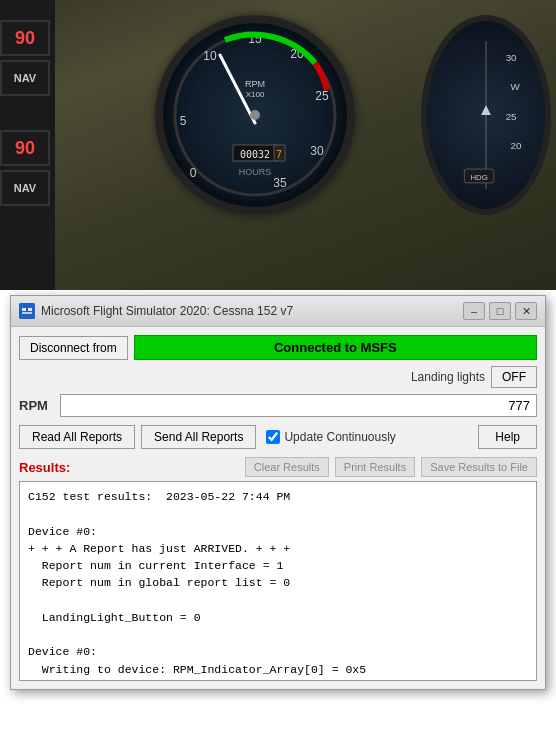 This screenshot has width=556, height=752. Describe the element at coordinates (508, 437) in the screenshot. I see `help-button: Help` at that location.